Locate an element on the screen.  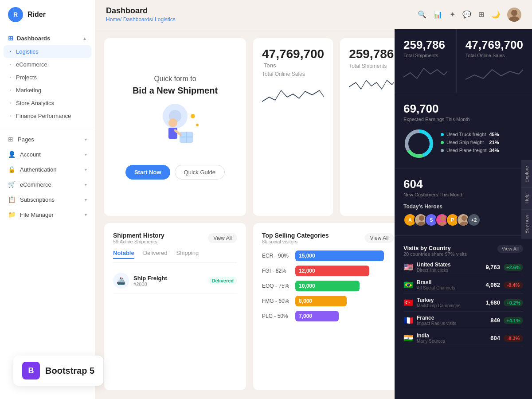
heroes-avatars: A S P +2 is located at coordinates (463, 220).